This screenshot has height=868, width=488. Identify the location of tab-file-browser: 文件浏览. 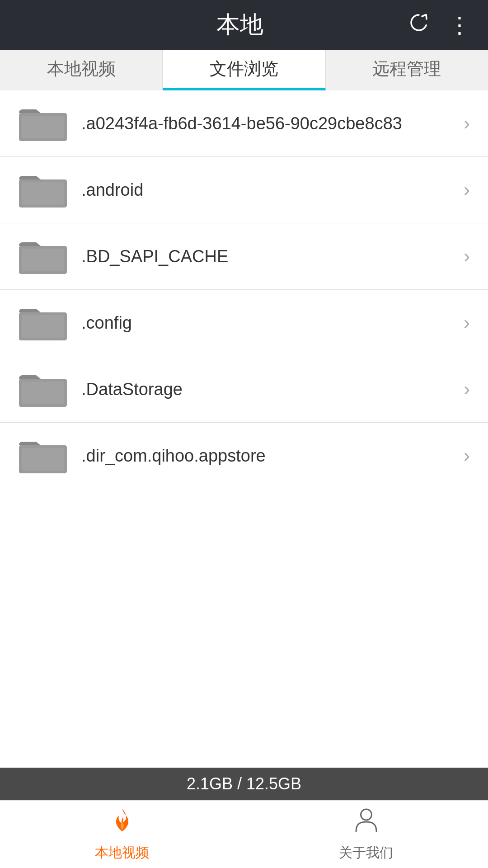
(244, 70).